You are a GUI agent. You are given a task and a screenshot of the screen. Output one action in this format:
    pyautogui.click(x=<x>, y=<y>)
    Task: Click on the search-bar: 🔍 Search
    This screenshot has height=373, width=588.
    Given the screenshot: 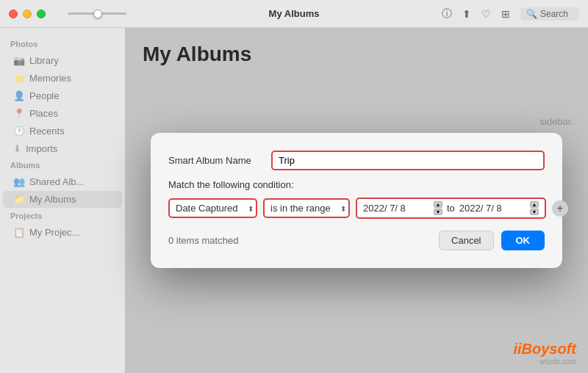 What is the action you would take?
    pyautogui.click(x=550, y=14)
    